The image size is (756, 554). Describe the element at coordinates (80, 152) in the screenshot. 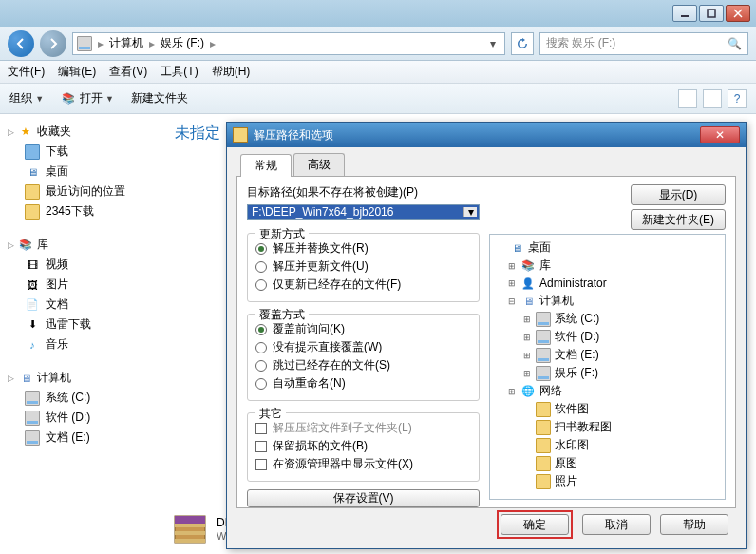

I see `sidebar-item-downloads: 下载` at that location.